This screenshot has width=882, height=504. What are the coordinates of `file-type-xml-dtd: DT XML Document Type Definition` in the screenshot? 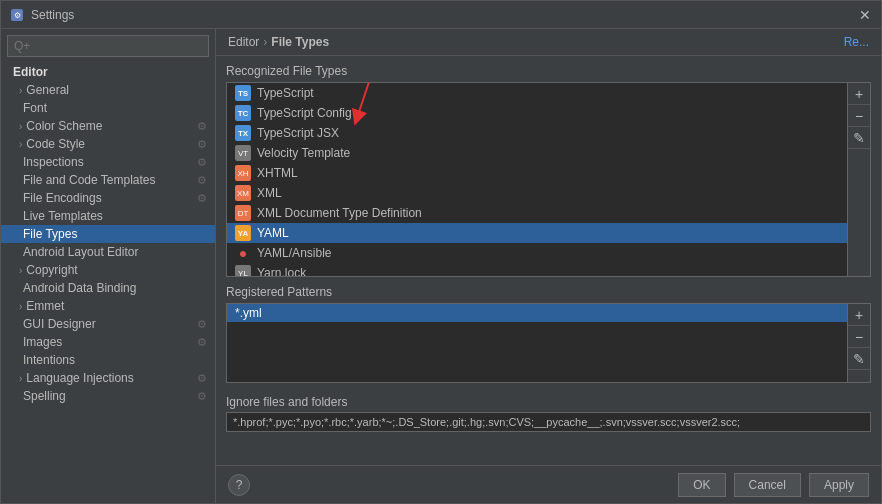 It's located at (537, 213).